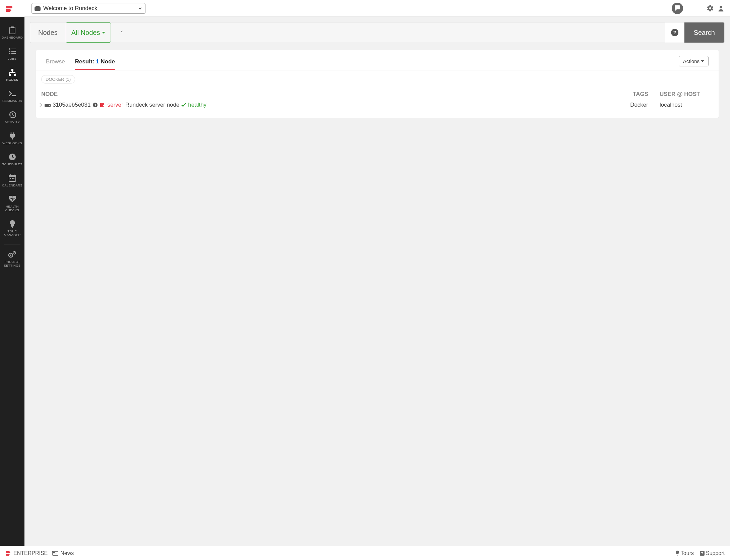  Describe the element at coordinates (26, 553) in the screenshot. I see `footer-enterprise: ENTERPRISE` at that location.